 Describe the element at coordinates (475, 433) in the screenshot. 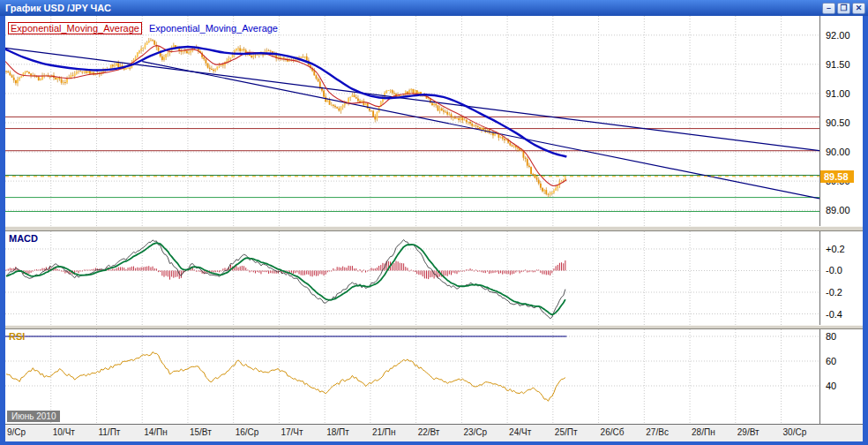

I see `date-label: 23/Ср` at that location.